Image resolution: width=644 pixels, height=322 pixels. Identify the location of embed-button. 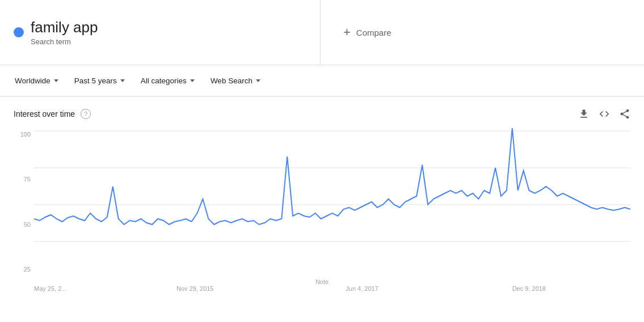
(604, 114).